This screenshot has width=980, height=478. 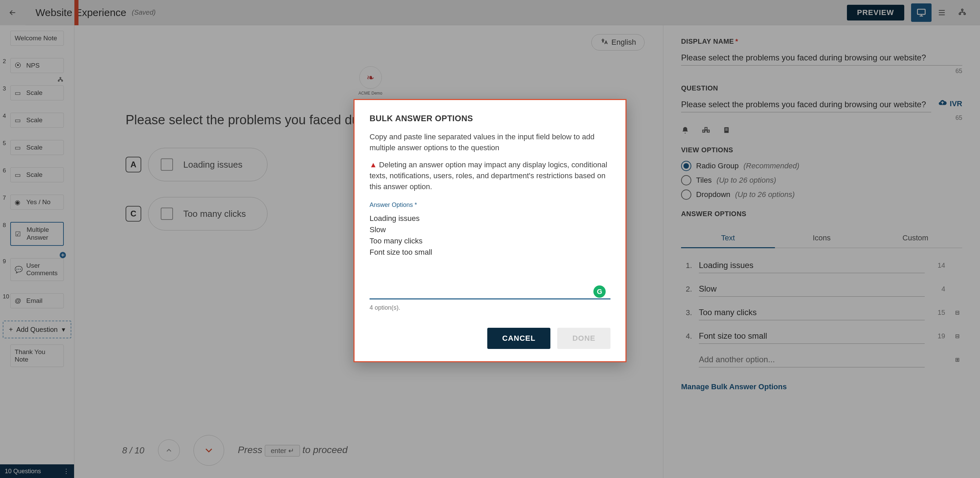 I want to click on modal-actions: CANCEL DONE, so click(x=490, y=338).